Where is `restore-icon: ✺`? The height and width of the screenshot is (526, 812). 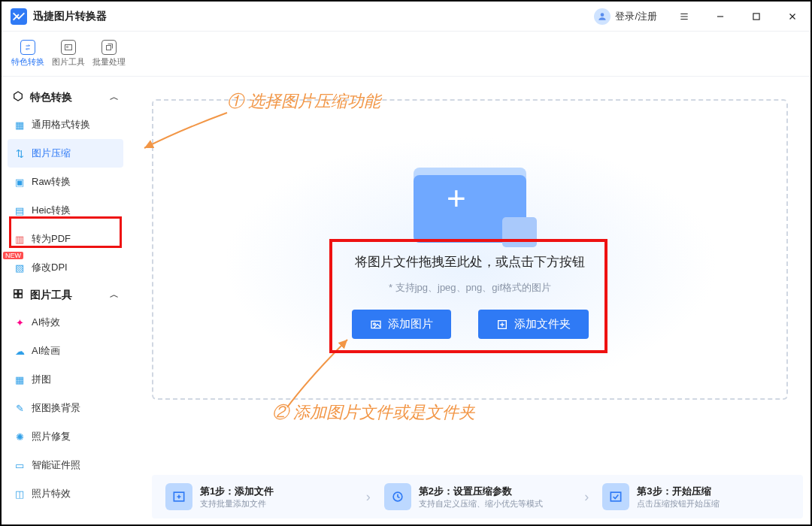 restore-icon: ✺ is located at coordinates (20, 437).